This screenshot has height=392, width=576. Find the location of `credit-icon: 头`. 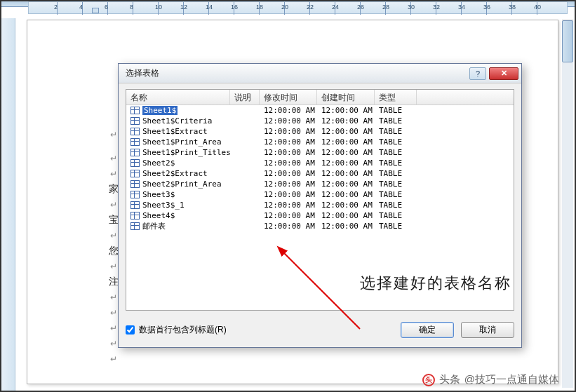

credit-icon: 头 is located at coordinates (429, 380).